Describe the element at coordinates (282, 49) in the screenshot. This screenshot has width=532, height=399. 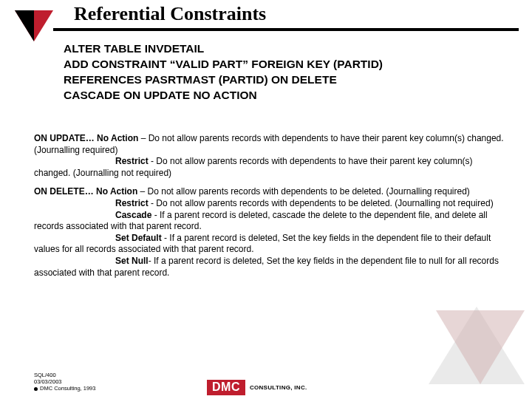
I see `sql-line-1: ALTER TABLE INVDETAIL` at that location.